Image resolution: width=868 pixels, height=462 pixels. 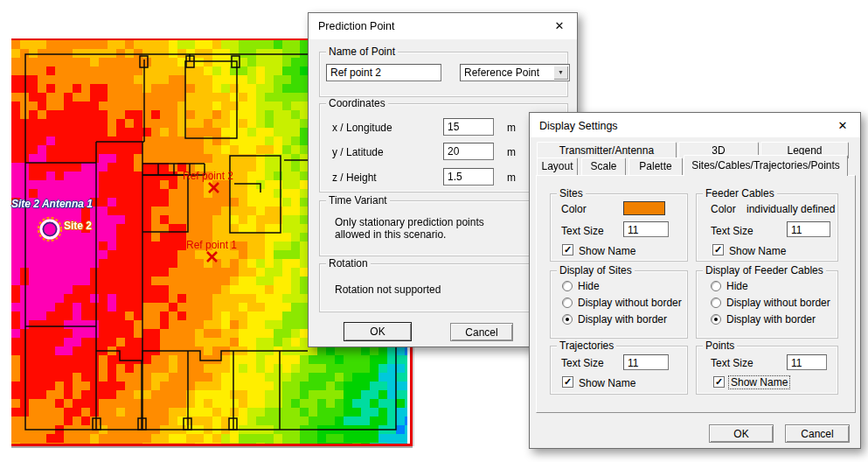 I want to click on trajectories-text-size-input: 11, so click(x=646, y=362).